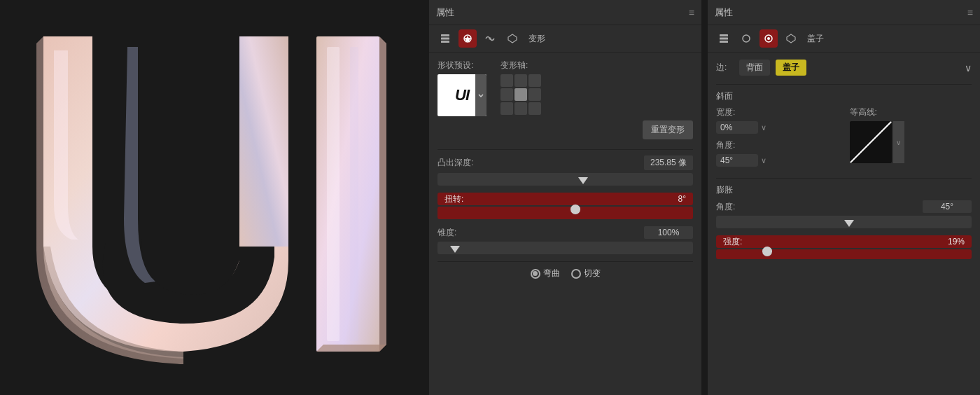 The width and height of the screenshot is (980, 395). I want to click on tab-3d, so click(512, 39).